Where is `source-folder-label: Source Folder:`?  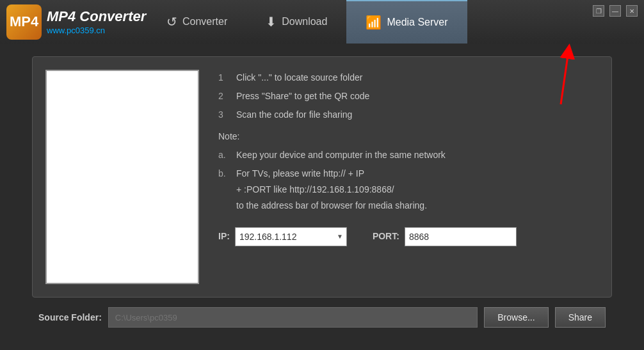
source-folder-label: Source Folder: is located at coordinates (70, 317).